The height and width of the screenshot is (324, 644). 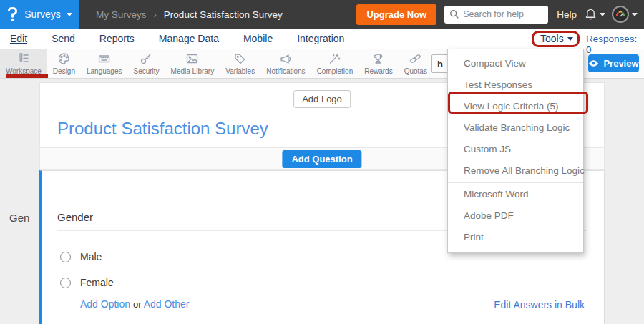 What do you see at coordinates (322, 39) in the screenshot?
I see `module-nav: Edit Send Reports Manage Data Mobile Int…` at bounding box center [322, 39].